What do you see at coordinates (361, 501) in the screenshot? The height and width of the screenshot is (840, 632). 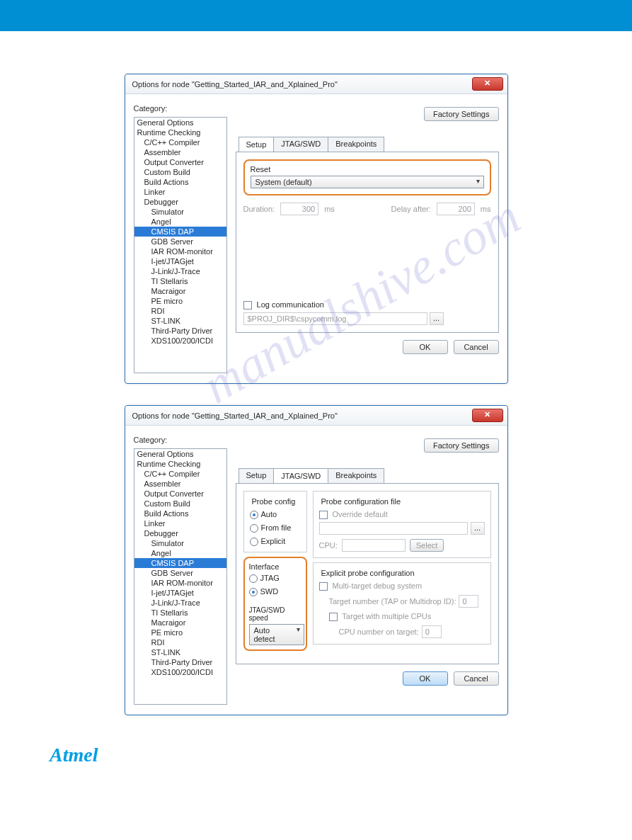 I see `pcf-label: Probe configuration file` at bounding box center [361, 501].